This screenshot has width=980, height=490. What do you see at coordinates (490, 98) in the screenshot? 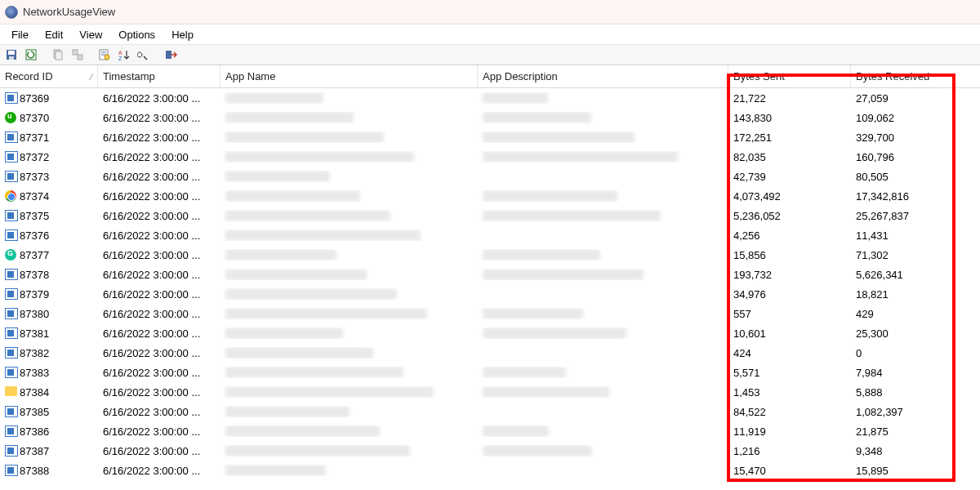
I see `table-row: 873696/16/2022 3:00:00 ...21,72227,059` at bounding box center [490, 98].